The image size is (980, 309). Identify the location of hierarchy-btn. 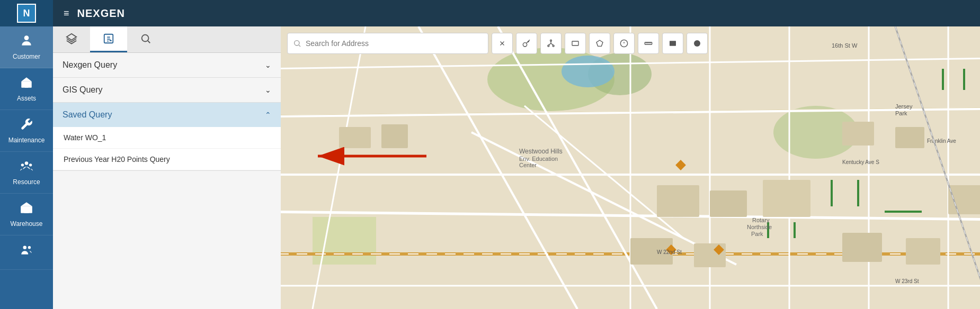
(551, 43).